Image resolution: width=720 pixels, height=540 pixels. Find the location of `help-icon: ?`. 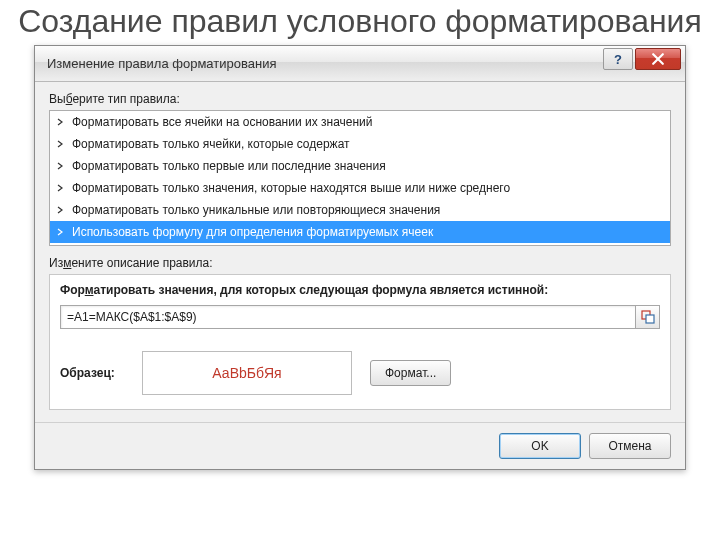

help-icon: ? is located at coordinates (618, 60).